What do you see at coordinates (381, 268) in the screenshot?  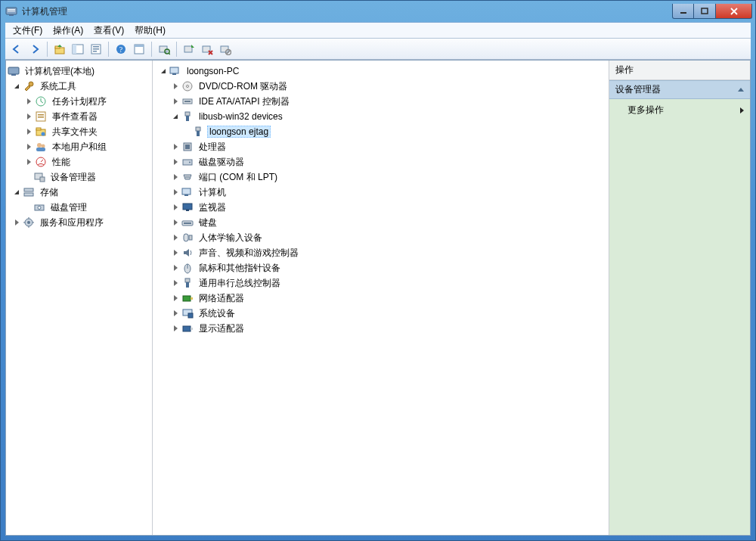 I see `dev-mouse: 鼠标和其他指针设备` at bounding box center [381, 268].